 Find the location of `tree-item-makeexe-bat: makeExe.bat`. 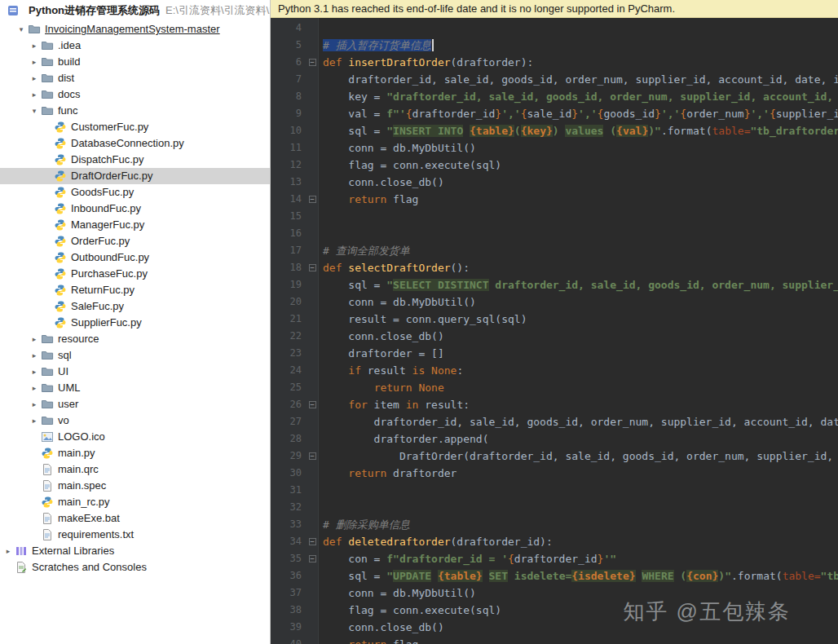

tree-item-makeexe-bat: makeExe.bat is located at coordinates (135, 518).